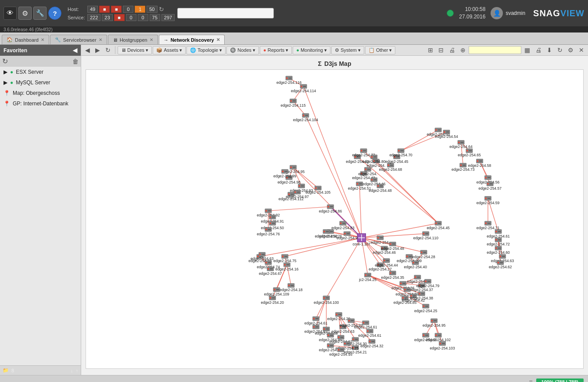  Describe the element at coordinates (488, 203) in the screenshot. I see `svg-text: edge2-254.59` at that location.